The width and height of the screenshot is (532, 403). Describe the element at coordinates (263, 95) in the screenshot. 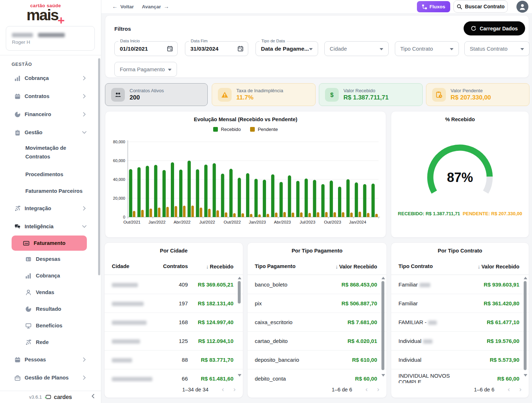

I see `kpi-taxa-inadimplencia: Taxa de Inadimplência11.7%` at that location.